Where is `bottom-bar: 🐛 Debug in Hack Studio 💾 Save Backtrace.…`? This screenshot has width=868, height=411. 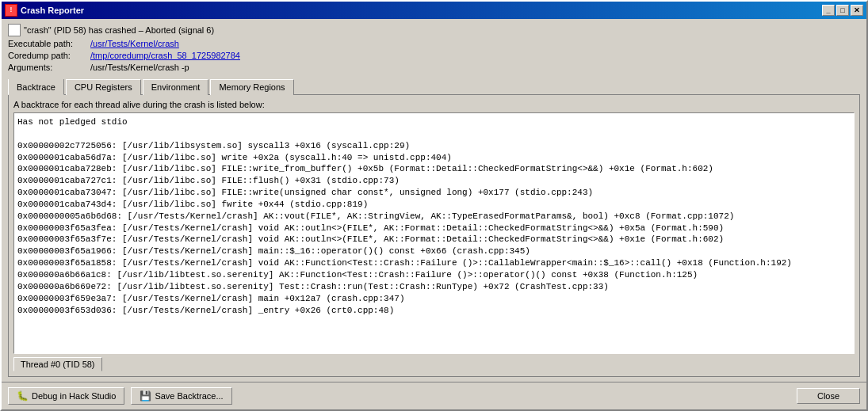 bottom-bar: 🐛 Debug in Hack Studio 💾 Save Backtrace.… is located at coordinates (434, 396).